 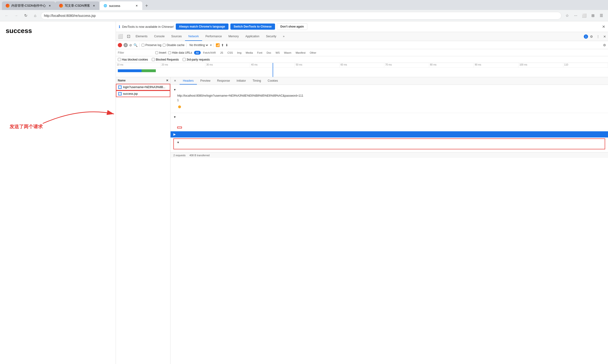 I want to click on forward-button: →, so click(x=16, y=16).